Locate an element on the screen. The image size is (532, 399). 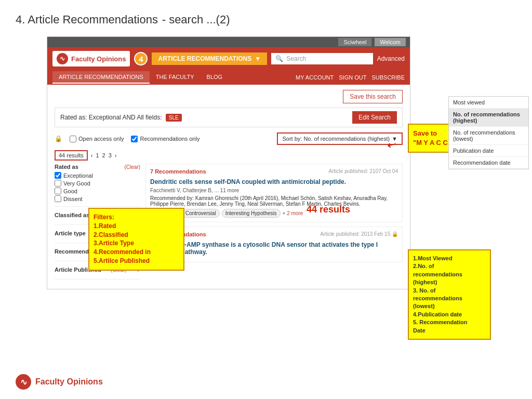
page-2: 2 is located at coordinates (104, 155).